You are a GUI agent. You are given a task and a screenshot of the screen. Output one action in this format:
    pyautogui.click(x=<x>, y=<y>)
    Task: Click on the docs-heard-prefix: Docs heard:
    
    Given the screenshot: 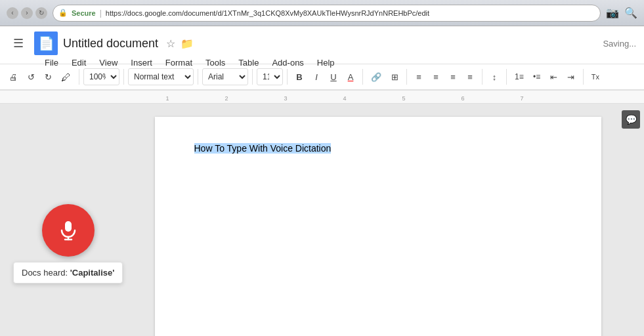 What is the action you would take?
    pyautogui.click(x=46, y=273)
    